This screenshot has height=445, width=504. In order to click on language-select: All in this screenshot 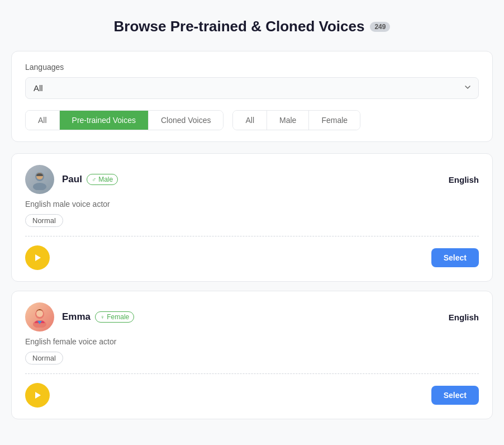, I will do `click(252, 88)`.